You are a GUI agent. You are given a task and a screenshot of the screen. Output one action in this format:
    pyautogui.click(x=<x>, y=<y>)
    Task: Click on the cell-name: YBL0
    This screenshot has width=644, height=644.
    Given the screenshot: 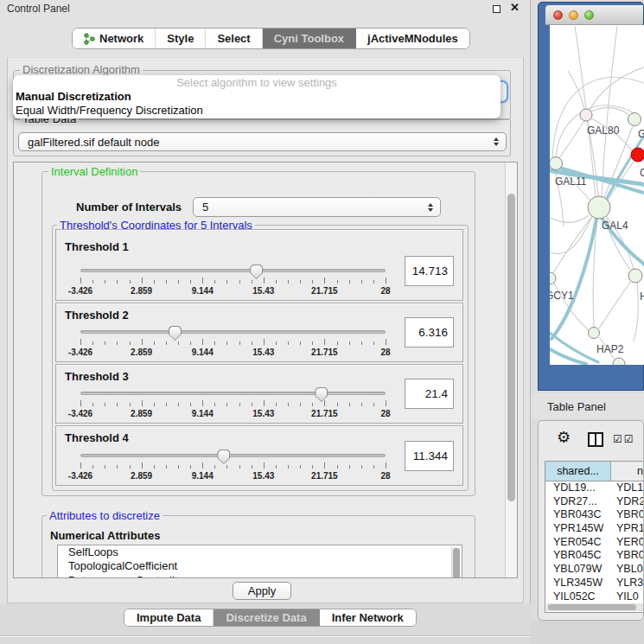 What is the action you would take?
    pyautogui.click(x=628, y=570)
    